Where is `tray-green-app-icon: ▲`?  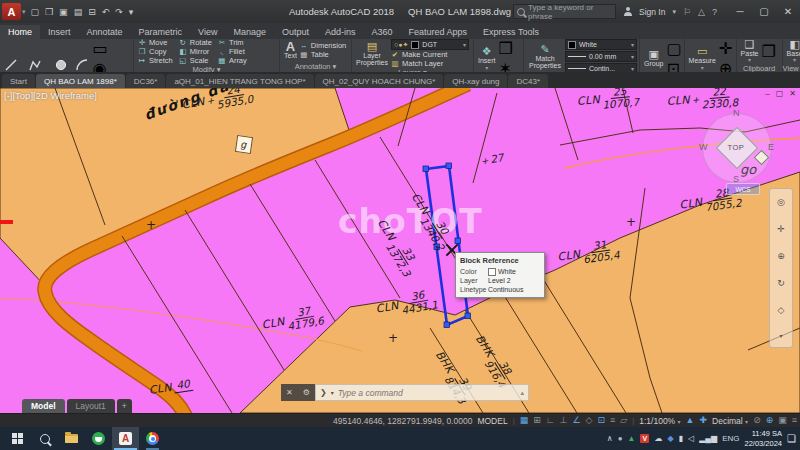
tray-green-app-icon: ▲ is located at coordinates (632, 438).